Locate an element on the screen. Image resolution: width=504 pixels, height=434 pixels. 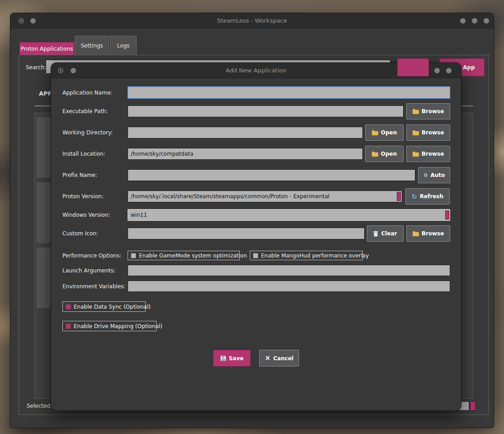
drive-mapping-checkbox-label: Enable Drive Mapping (Optional) is located at coordinates (118, 326).